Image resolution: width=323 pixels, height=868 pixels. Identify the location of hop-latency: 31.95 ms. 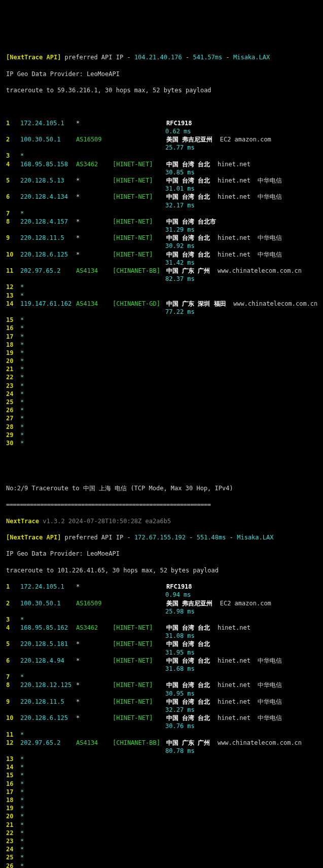
(244, 653).